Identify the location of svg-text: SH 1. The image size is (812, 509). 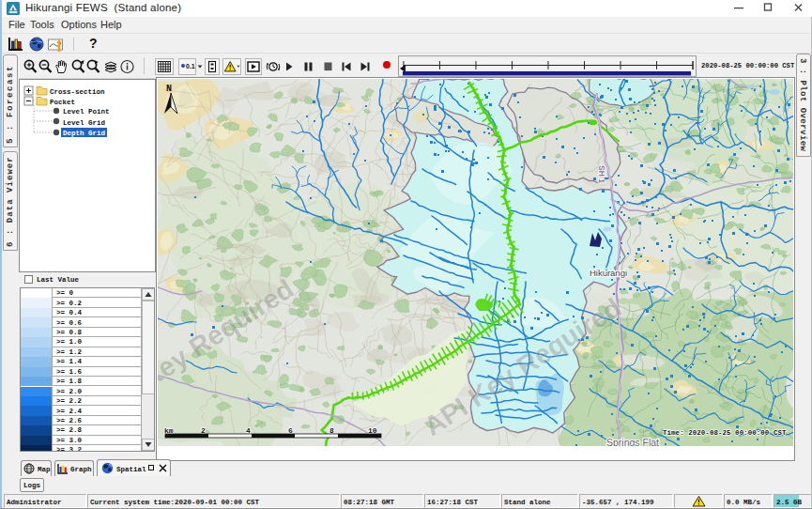
(602, 175).